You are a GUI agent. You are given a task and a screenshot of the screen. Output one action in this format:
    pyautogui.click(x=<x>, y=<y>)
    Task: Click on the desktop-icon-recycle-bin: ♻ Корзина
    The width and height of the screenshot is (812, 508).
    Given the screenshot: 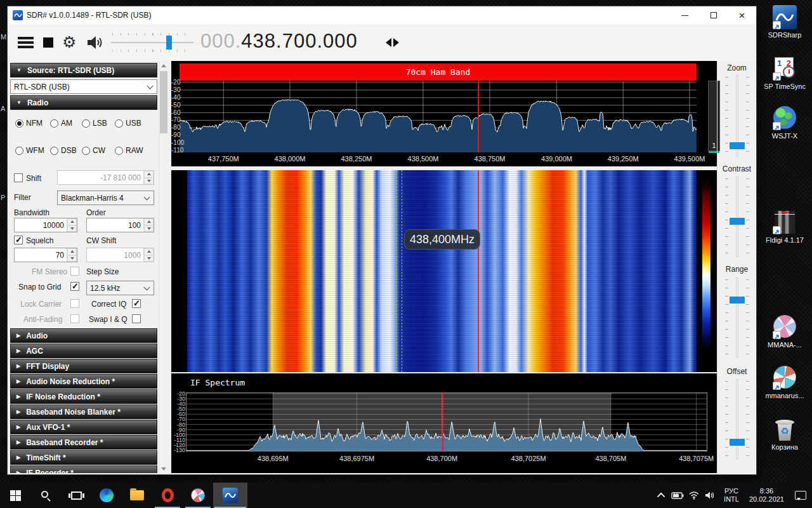 What is the action you would take?
    pyautogui.click(x=785, y=436)
    